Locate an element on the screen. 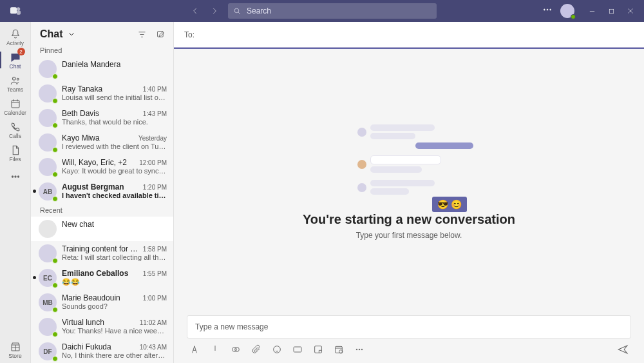  compose-more-icon is located at coordinates (359, 349).